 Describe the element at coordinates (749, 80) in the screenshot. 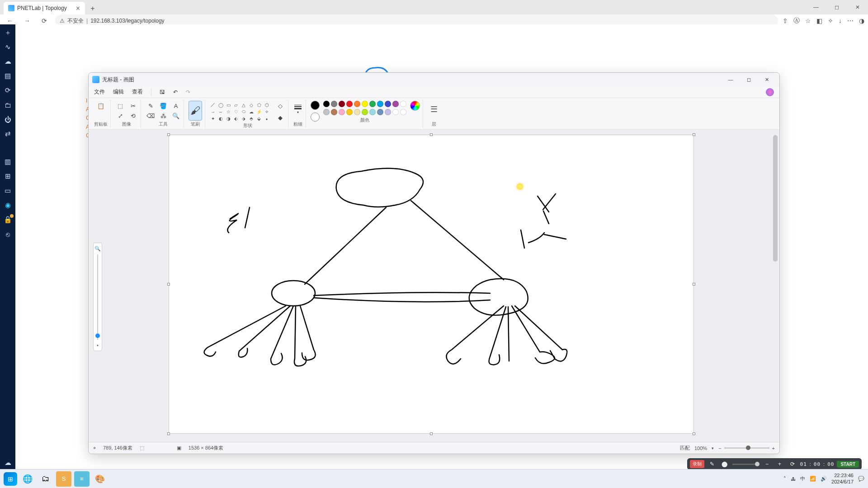

I see `paint-maximize-button: ◻` at that location.